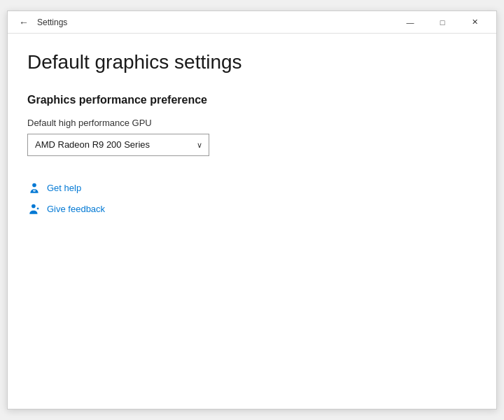 The image size is (504, 420). What do you see at coordinates (76, 209) in the screenshot?
I see `give-feedback-link: Give feedback` at bounding box center [76, 209].